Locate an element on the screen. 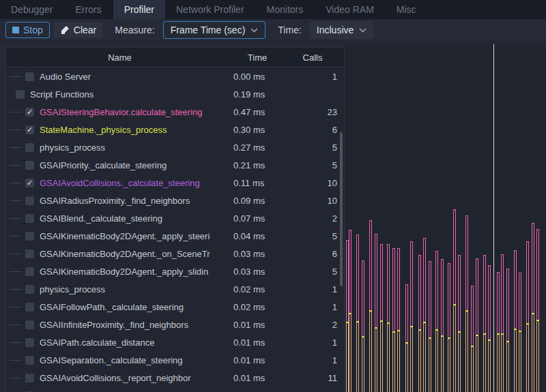 The width and height of the screenshot is (546, 392). table-row: Script Functions0.19 ms is located at coordinates (175, 94).